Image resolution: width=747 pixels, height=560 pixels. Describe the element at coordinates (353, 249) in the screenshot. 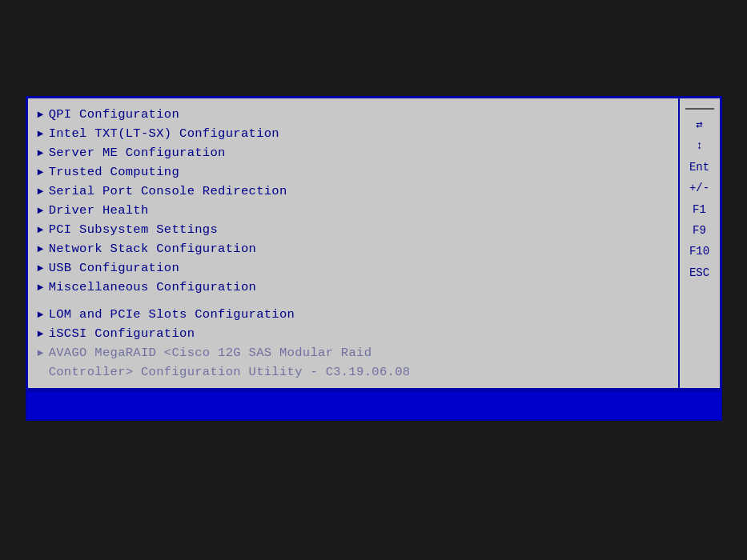

I see `menu-item-network-stack: ► Network Stack Configuration` at that location.